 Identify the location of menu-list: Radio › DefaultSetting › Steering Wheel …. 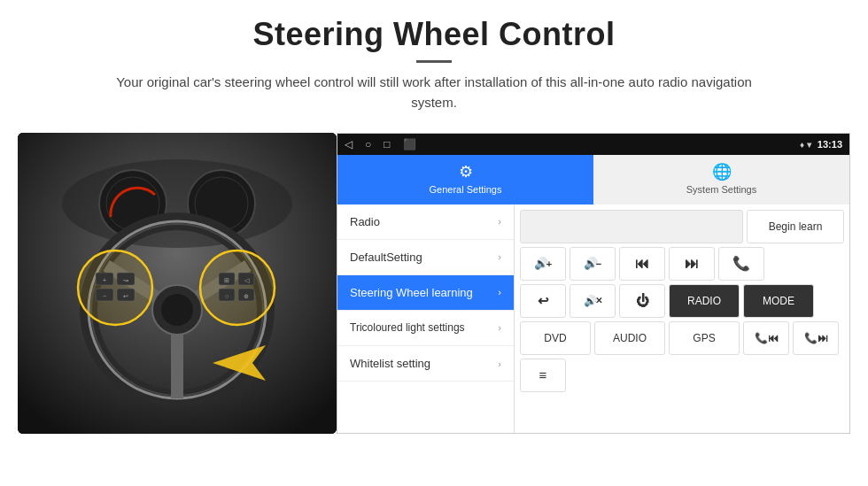
(426, 319).